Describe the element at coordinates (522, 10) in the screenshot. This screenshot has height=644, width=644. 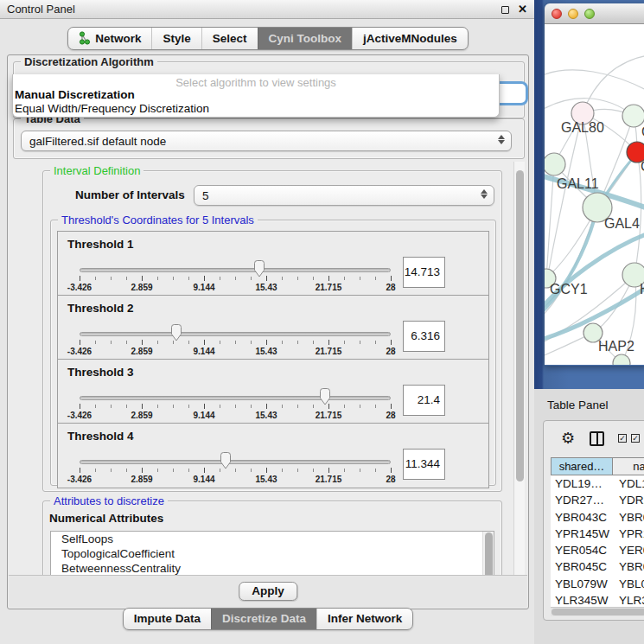
I see `close-icon: ✕` at that location.